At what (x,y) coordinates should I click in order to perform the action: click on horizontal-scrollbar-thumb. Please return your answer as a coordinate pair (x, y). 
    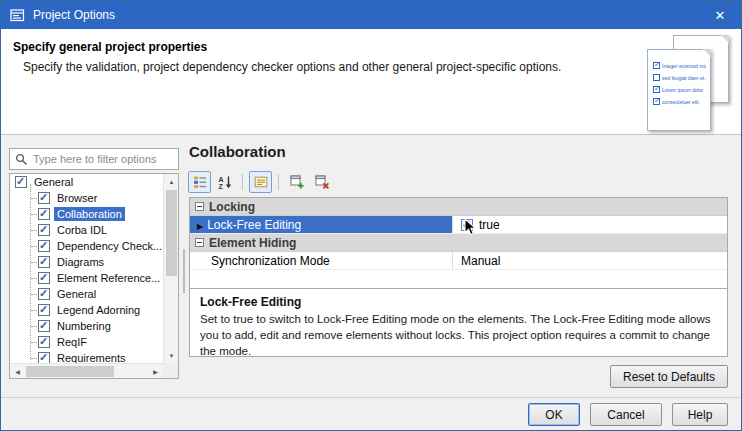
    Looking at the image, I should click on (70, 372).